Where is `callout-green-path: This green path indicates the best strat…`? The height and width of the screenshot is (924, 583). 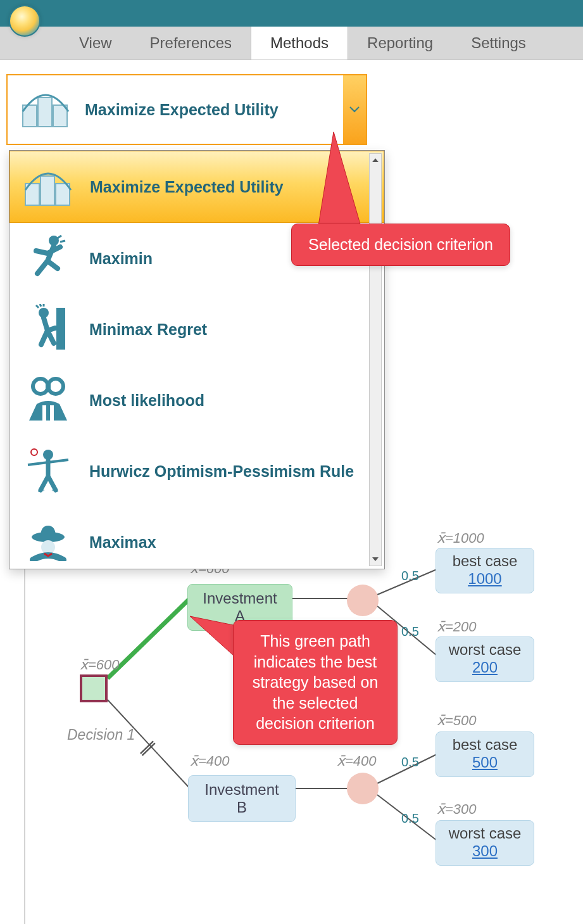 callout-green-path: This green path indicates the best strat… is located at coordinates (315, 683).